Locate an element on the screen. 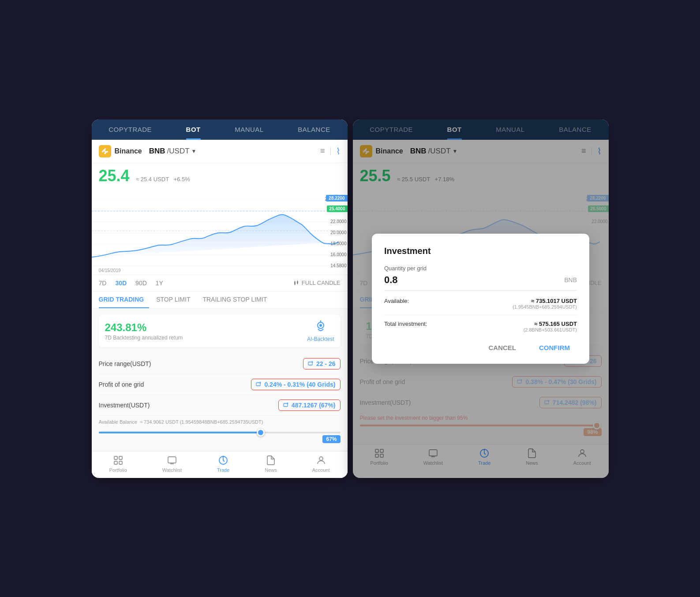 The image size is (700, 597). chart-label-3: 22.0000 is located at coordinates (338, 221).